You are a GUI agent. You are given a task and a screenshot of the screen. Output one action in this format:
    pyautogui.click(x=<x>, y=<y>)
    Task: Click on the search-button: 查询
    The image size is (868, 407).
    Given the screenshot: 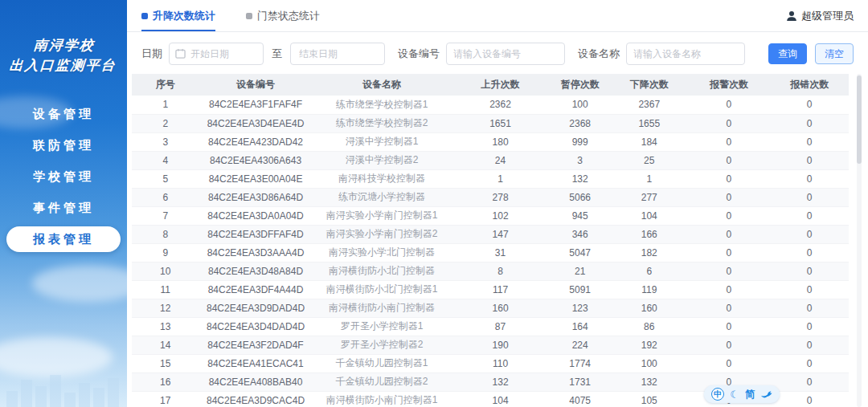 What is the action you would take?
    pyautogui.click(x=788, y=54)
    